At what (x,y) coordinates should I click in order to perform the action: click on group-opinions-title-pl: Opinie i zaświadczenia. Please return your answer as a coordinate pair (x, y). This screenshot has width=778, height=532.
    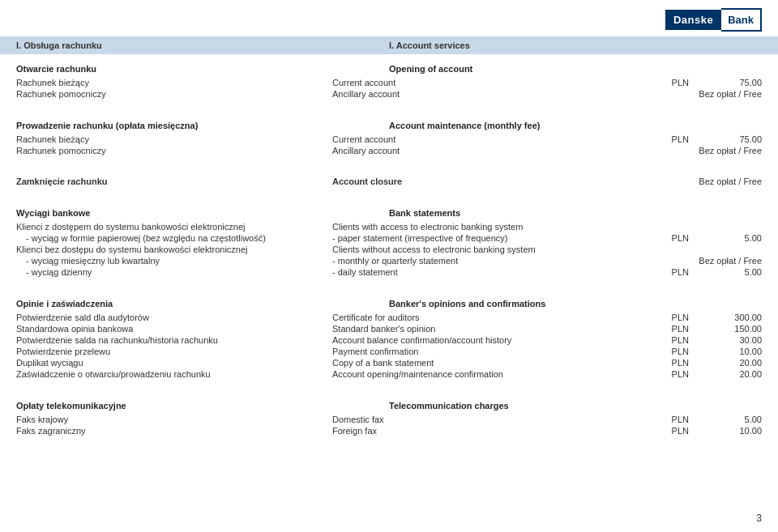
    Looking at the image, I should click on (203, 304).